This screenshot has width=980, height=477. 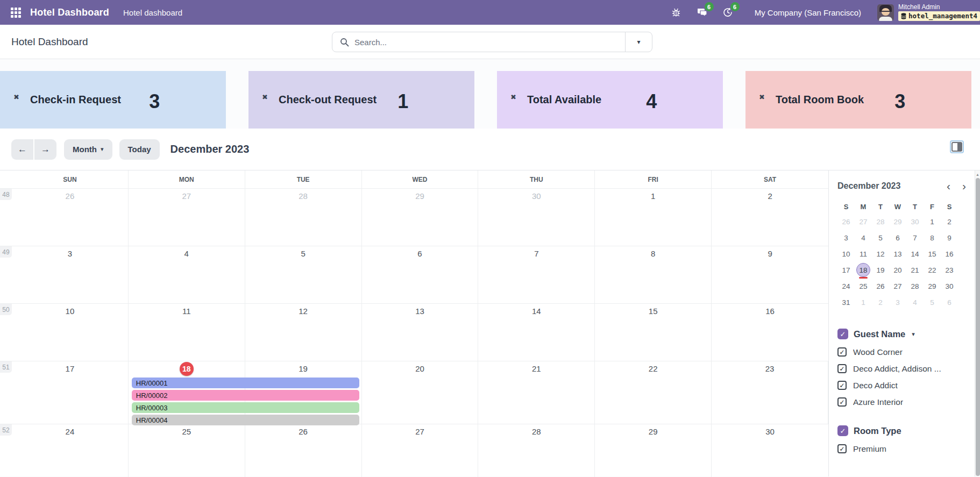 What do you see at coordinates (653, 275) in the screenshot?
I see `calendar-day-cell: 8` at bounding box center [653, 275].